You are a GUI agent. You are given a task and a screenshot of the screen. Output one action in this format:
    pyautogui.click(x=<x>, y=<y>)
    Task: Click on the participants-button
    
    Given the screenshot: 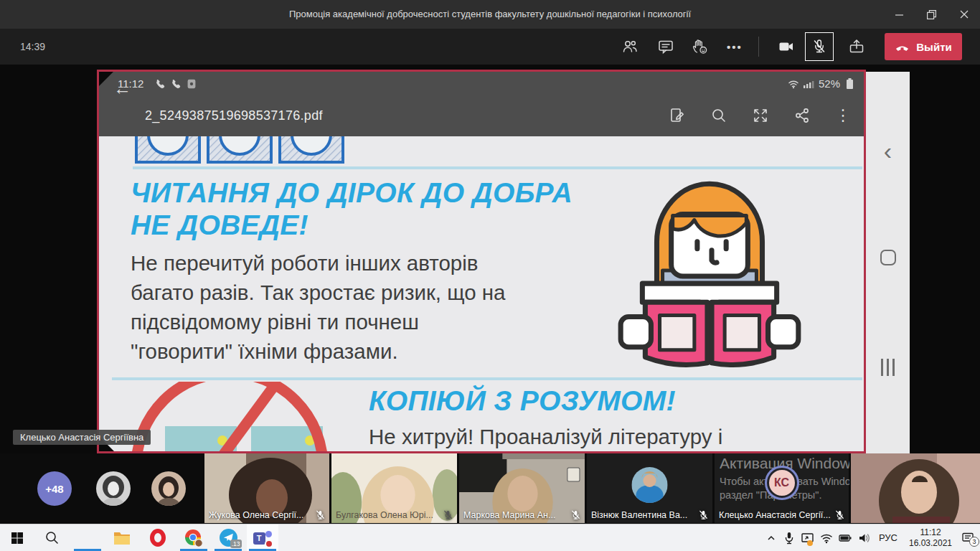 What is the action you would take?
    pyautogui.click(x=630, y=47)
    